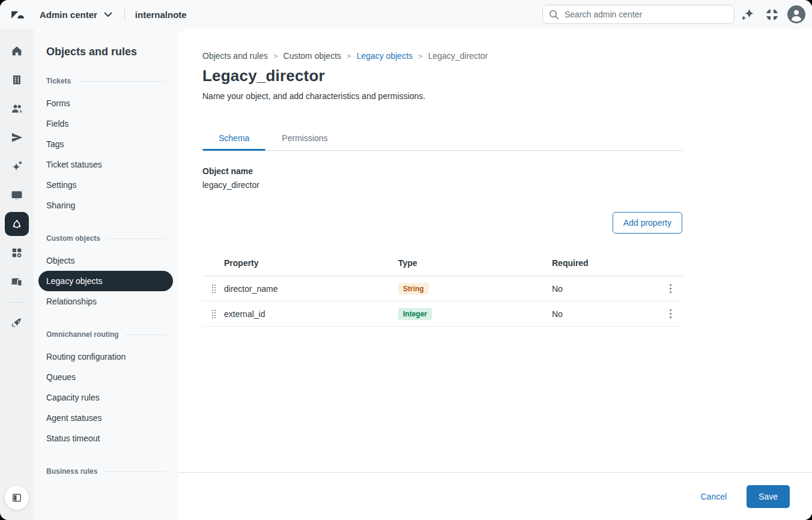 This screenshot has height=520, width=812. What do you see at coordinates (768, 497) in the screenshot?
I see `save-button: Save` at bounding box center [768, 497].